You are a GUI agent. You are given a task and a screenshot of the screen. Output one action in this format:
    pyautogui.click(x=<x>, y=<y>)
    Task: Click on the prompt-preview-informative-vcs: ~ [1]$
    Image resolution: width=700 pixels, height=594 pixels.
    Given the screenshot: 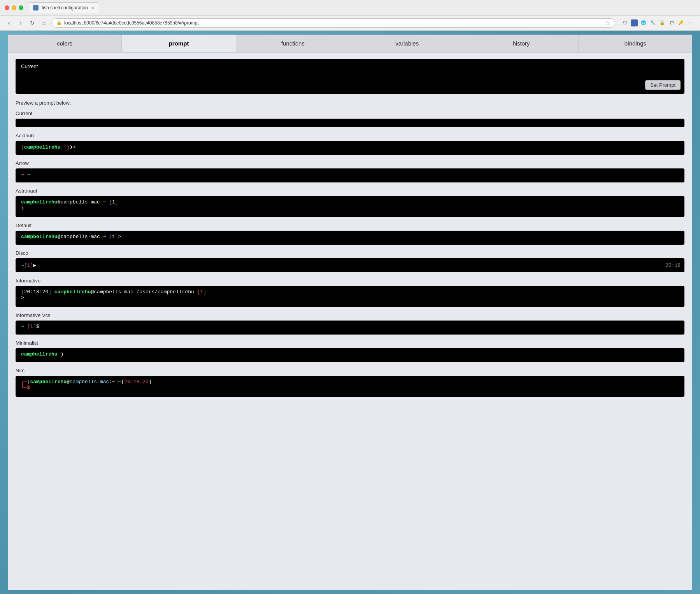 What is the action you would take?
    pyautogui.click(x=350, y=328)
    